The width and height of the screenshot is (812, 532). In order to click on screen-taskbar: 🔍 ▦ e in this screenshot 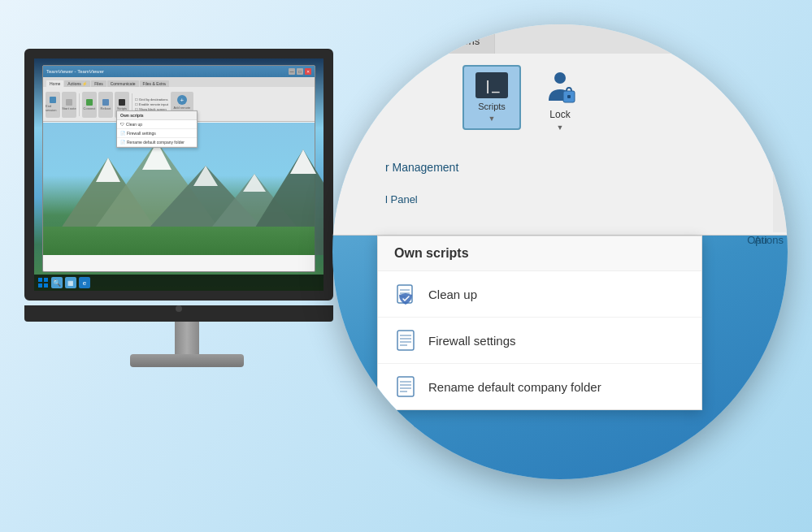, I will do `click(179, 283)`.